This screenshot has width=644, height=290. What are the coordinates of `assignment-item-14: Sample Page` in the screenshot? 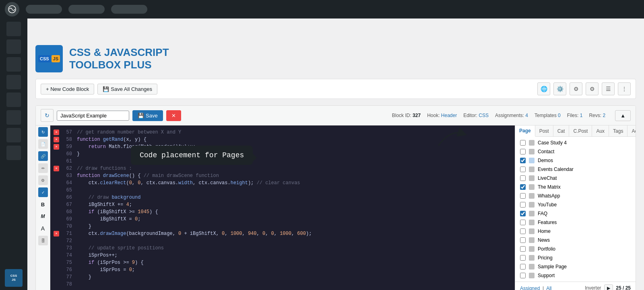 It's located at (576, 267).